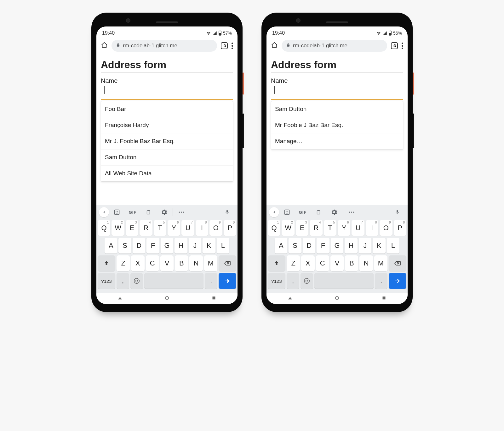  What do you see at coordinates (293, 281) in the screenshot?
I see `comma-key: ,` at bounding box center [293, 281].